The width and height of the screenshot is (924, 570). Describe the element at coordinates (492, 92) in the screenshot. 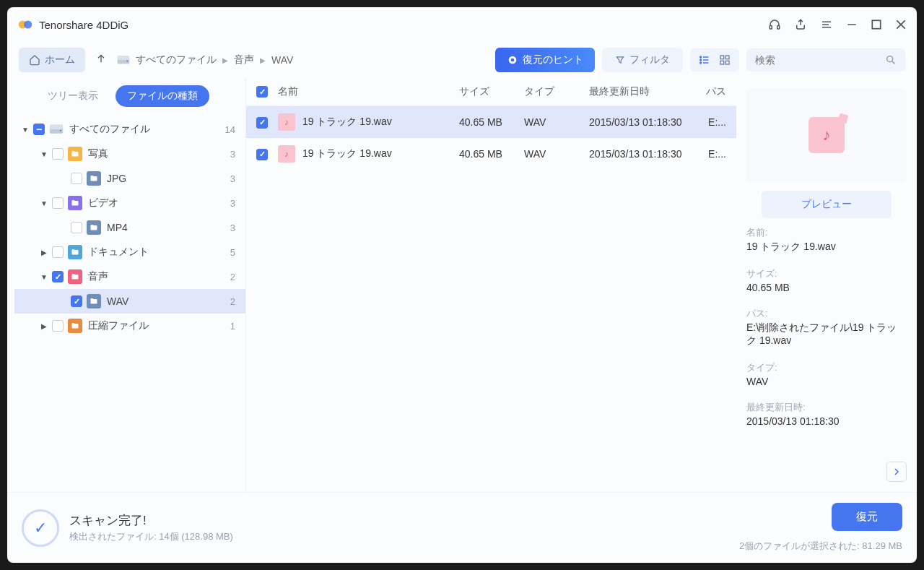

I see `col-size: サイズ` at that location.